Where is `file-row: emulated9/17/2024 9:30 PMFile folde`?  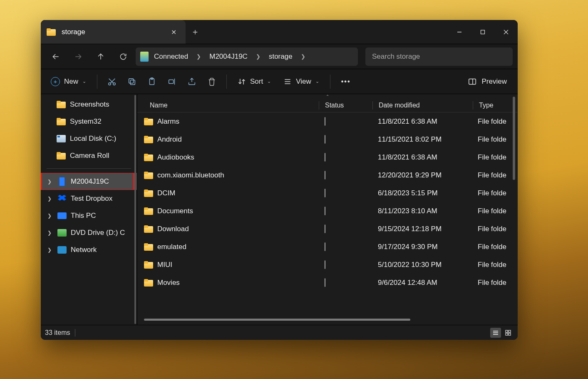 file-row: emulated9/17/2024 9:30 PMFile folde is located at coordinates (327, 247).